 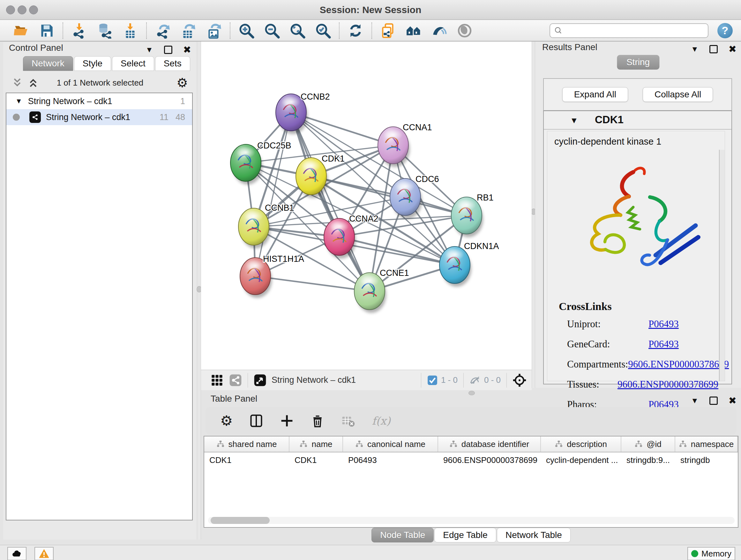 I want to click on window-title: Session: New Session, so click(x=370, y=10).